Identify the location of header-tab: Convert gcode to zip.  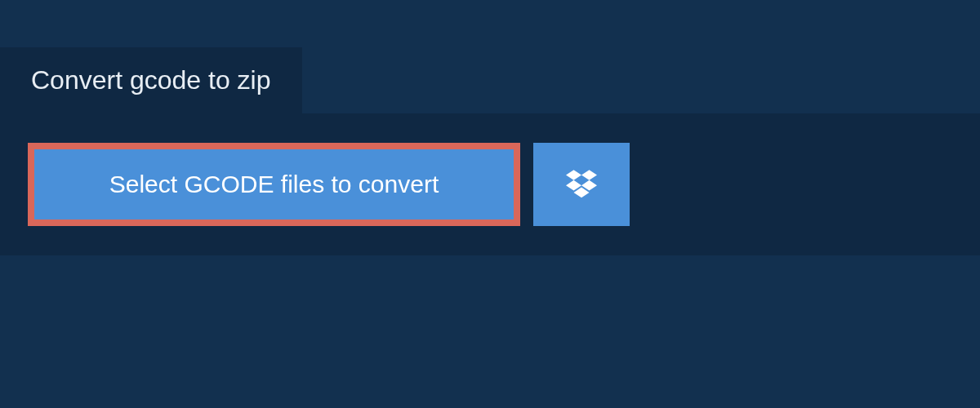
(151, 80).